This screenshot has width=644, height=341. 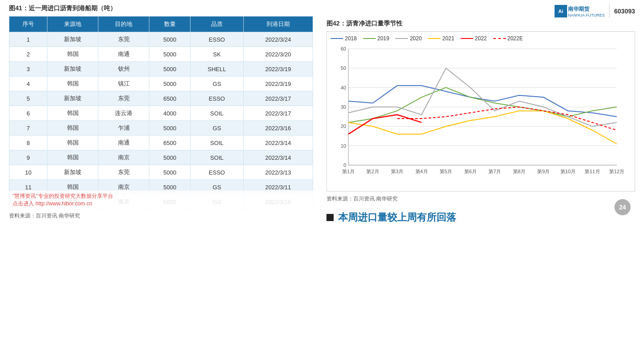 I want to click on watermark-url: 点击进入 http://www.hibor.com.cn, so click(x=52, y=204).